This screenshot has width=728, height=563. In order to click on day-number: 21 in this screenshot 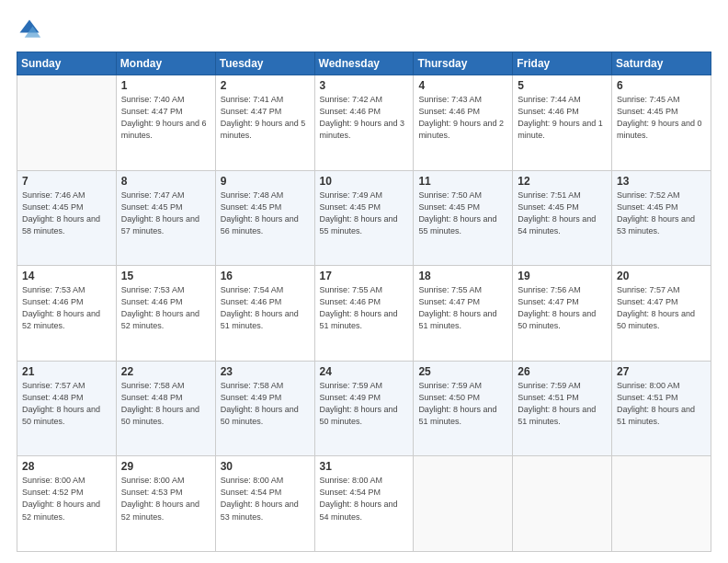, I will do `click(66, 372)`.